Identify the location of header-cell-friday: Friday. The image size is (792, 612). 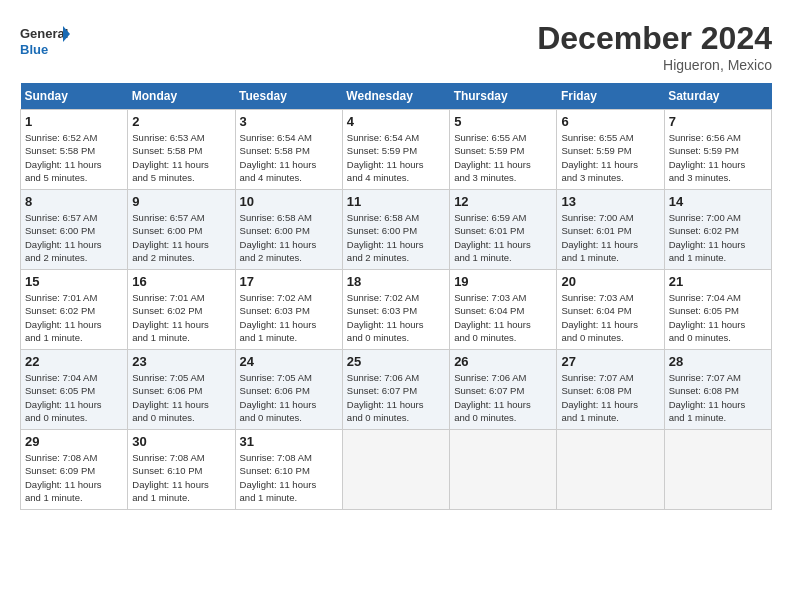
(610, 96).